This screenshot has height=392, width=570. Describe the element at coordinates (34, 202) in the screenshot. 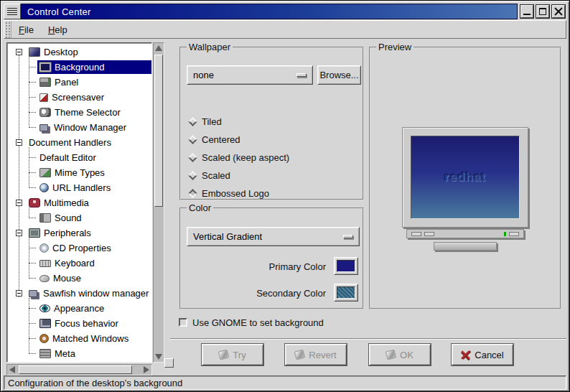

I see `multimedia-icon` at that location.